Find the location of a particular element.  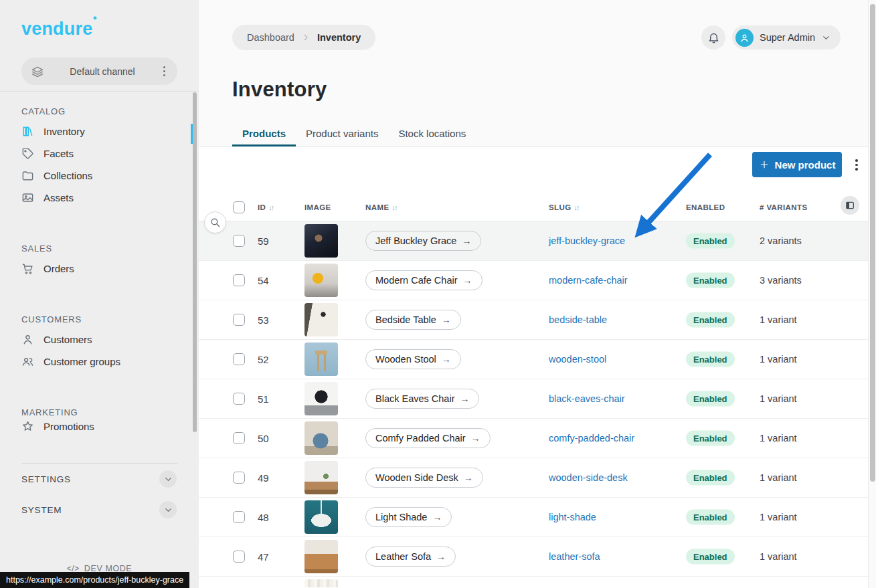

variant-count: 3 variants is located at coordinates (780, 280).